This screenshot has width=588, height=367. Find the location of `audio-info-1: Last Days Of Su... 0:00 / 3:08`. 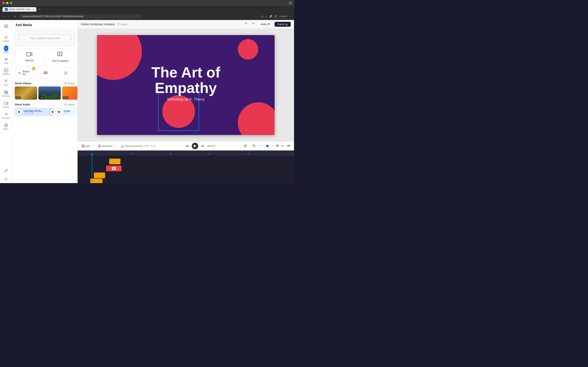

audio-info-1: Last Days Of Su... 0:00 / 3:08 is located at coordinates (37, 112).